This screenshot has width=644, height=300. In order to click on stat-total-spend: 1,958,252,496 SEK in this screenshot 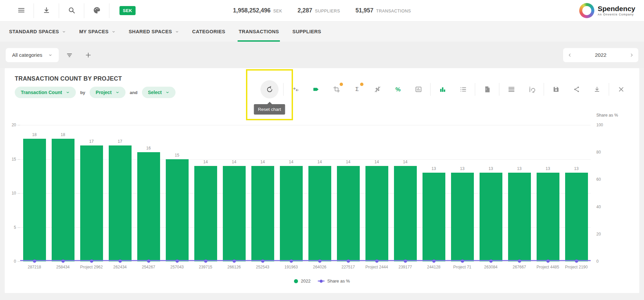, I will do `click(257, 11)`.